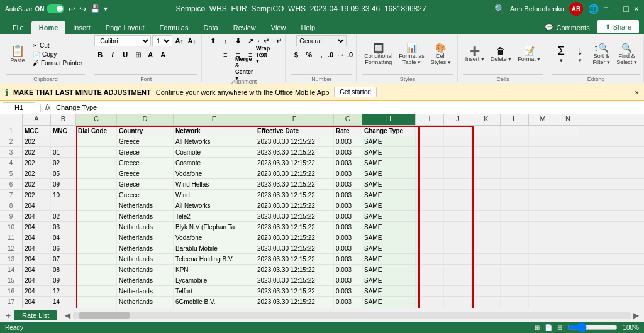 The width and height of the screenshot is (644, 333). Describe the element at coordinates (83, 9) in the screenshot. I see `redo-icon: ↪` at that location.